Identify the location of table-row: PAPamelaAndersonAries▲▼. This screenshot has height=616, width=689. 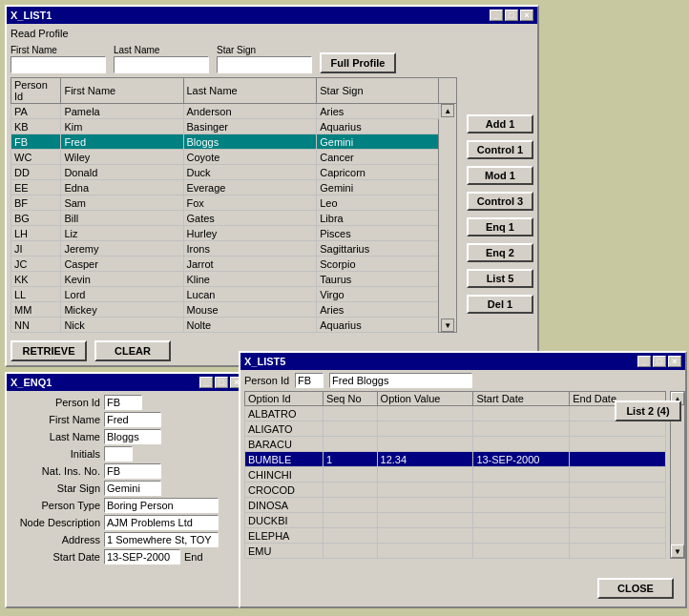
(235, 112).